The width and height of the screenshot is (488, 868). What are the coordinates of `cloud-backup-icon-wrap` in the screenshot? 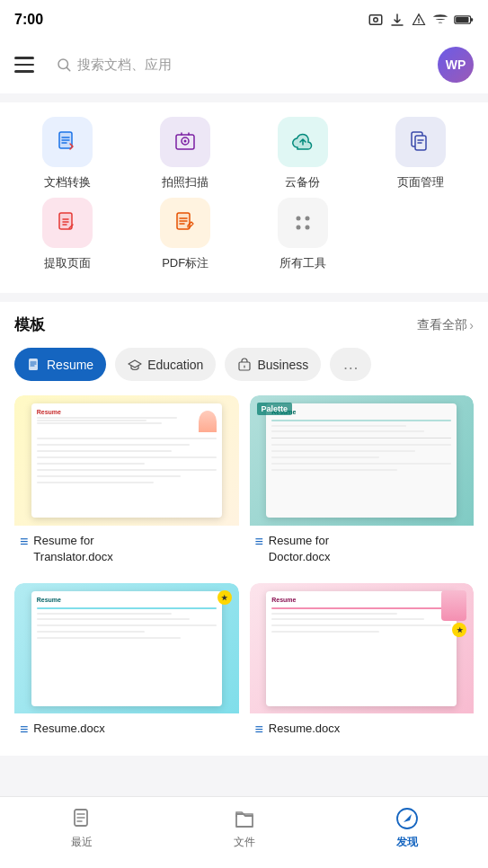 It's located at (303, 142).